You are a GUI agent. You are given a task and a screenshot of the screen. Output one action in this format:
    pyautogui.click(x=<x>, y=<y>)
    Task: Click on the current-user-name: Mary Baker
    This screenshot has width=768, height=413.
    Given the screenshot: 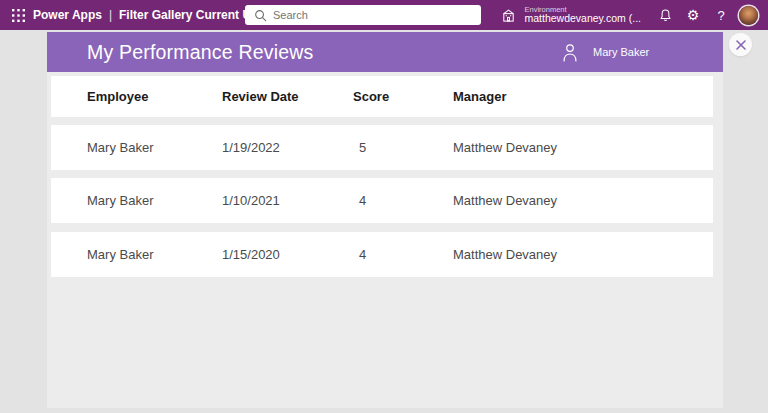 What is the action you would take?
    pyautogui.click(x=621, y=52)
    